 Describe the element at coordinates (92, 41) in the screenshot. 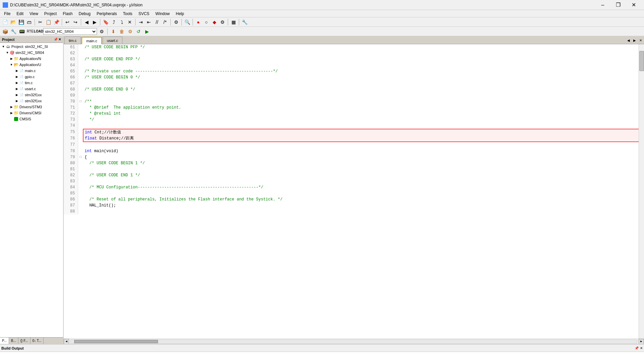

I see `tab-mainc: main.c` at that location.